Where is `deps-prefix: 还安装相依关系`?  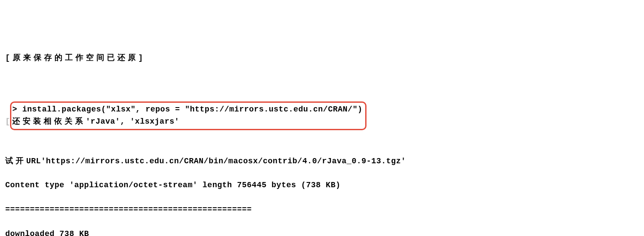 deps-prefix: 还安装相依关系 is located at coordinates (49, 121).